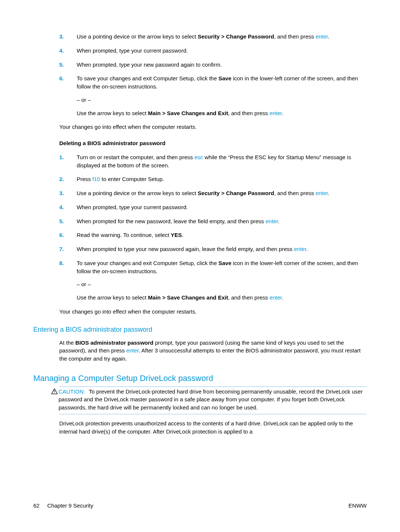 This screenshot has height=532, width=400. I want to click on footer-left: 62 Chapter 9 Security, so click(63, 506).